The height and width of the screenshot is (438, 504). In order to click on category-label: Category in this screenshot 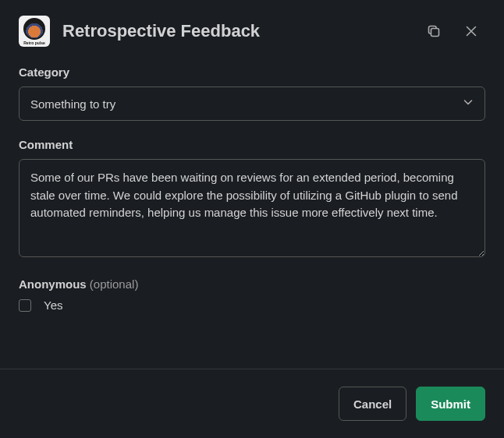, I will do `click(252, 72)`.